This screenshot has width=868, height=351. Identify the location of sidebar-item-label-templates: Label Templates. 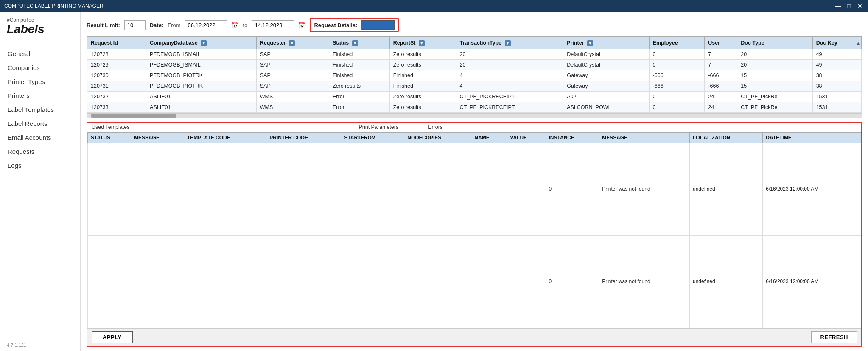
(40, 109).